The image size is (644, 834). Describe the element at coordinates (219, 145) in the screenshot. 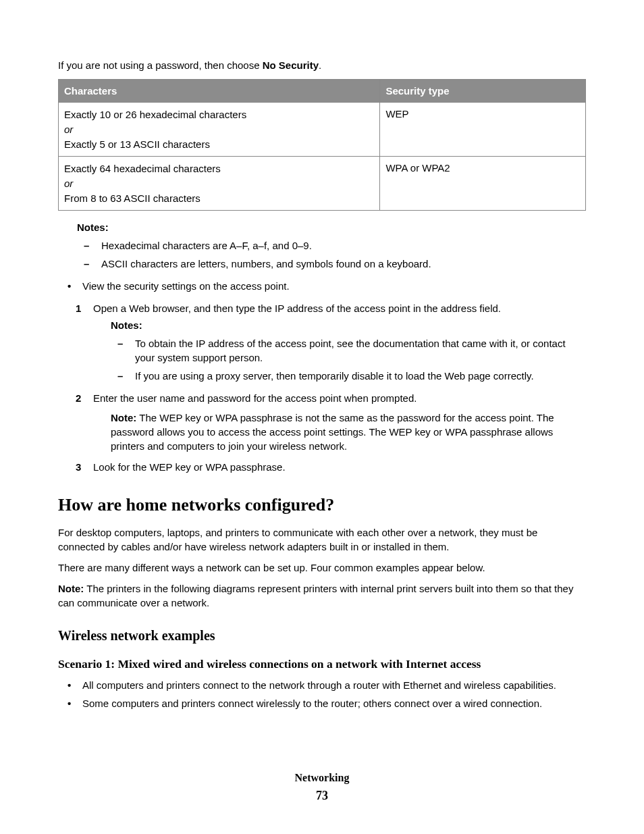

I see `chars-line: Exactly 5 or 13 ASCII characters` at that location.